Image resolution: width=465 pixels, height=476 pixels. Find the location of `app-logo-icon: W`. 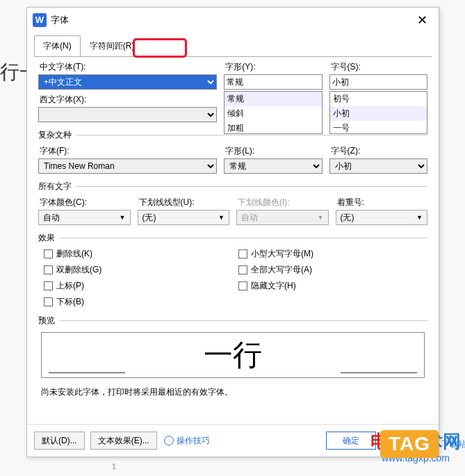

app-logo-icon: W is located at coordinates (40, 20).